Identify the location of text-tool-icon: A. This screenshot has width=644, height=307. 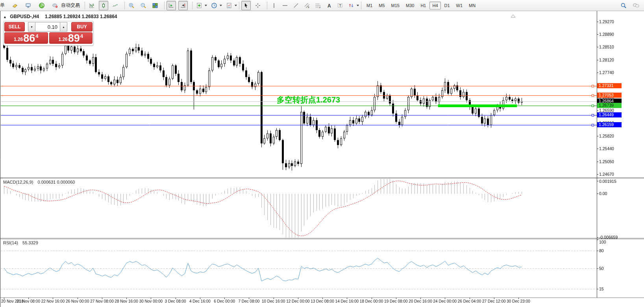
(329, 6).